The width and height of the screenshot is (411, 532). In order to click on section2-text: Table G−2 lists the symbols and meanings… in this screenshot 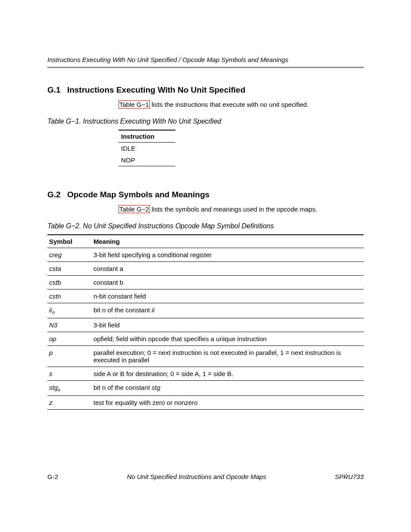, I will do `click(206, 209)`.